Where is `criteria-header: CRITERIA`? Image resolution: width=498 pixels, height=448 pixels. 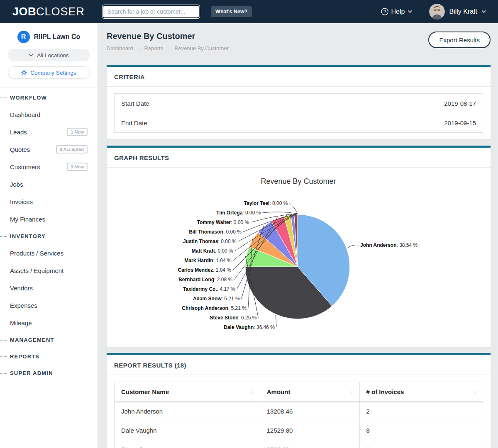 criteria-header: CRITERIA is located at coordinates (299, 77).